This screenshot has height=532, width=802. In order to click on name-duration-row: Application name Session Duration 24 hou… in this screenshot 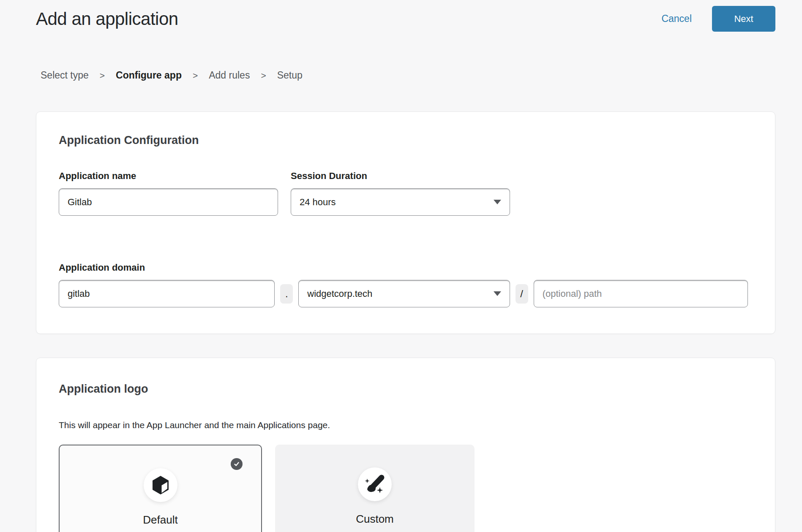, I will do `click(403, 193)`.